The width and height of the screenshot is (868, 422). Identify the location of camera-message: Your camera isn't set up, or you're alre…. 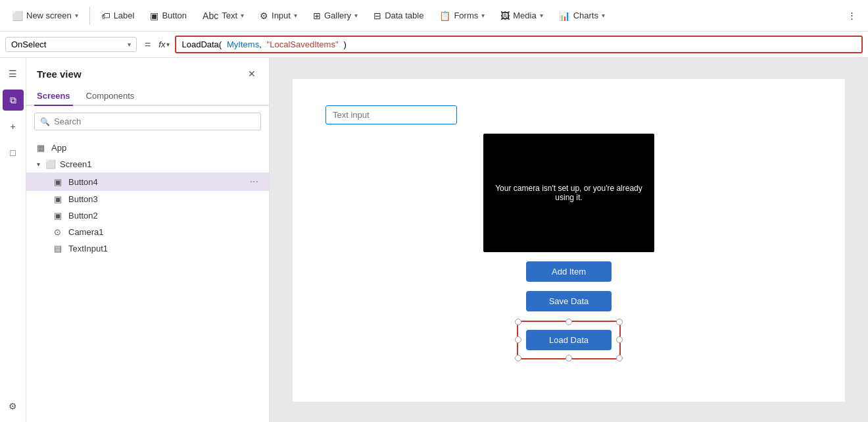
(569, 193).